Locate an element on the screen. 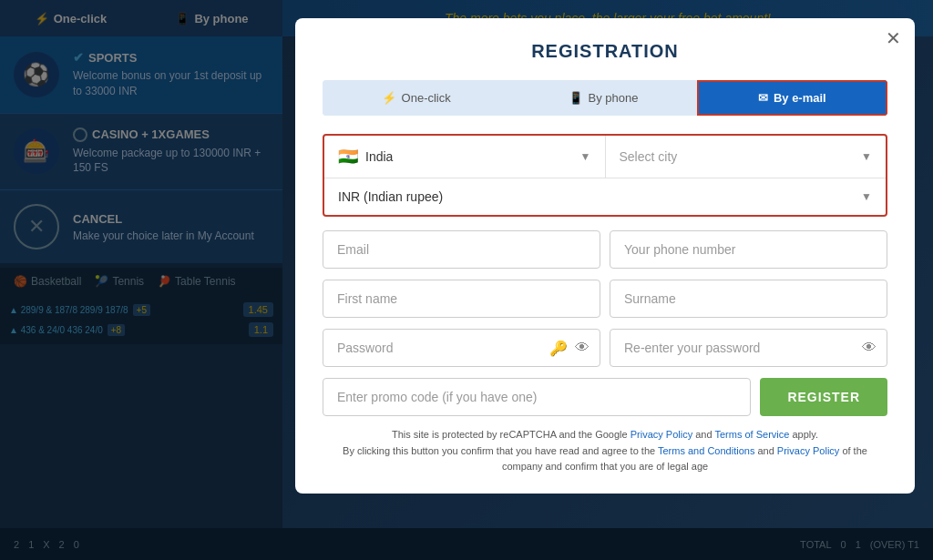 The width and height of the screenshot is (933, 560). footer-line2: By clicking this button you confirm that… is located at coordinates (605, 459).